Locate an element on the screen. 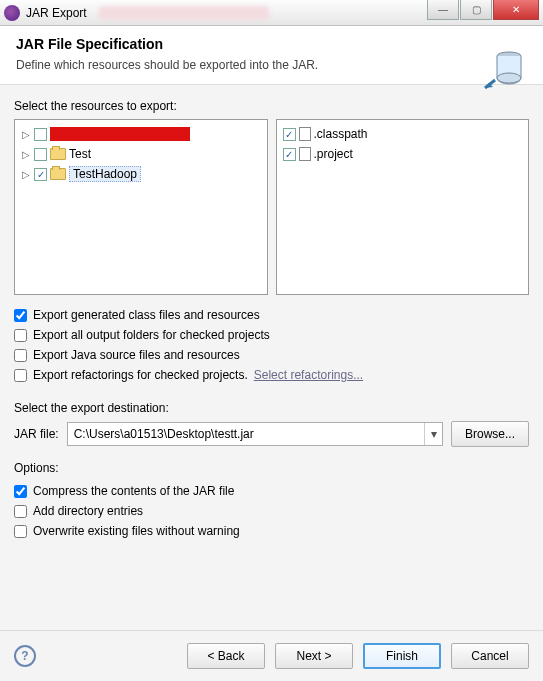 This screenshot has height=681, width=543. page-title: JAR File Specification is located at coordinates (272, 44).